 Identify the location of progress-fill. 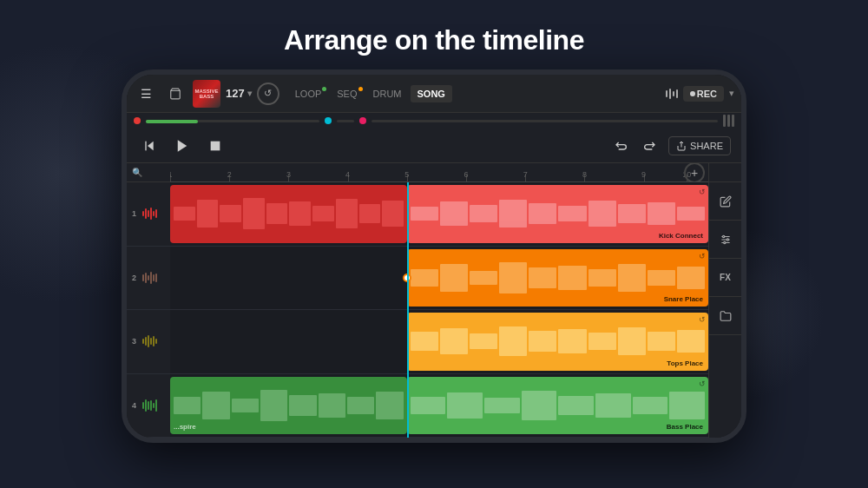
(172, 122).